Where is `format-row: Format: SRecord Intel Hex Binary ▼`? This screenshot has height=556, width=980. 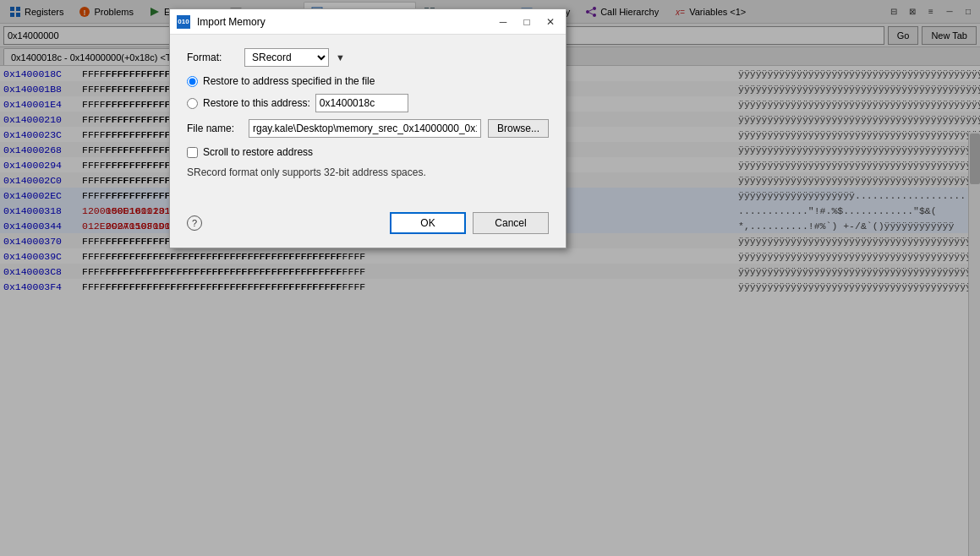 format-row: Format: SRecord Intel Hex Binary ▼ is located at coordinates (368, 57).